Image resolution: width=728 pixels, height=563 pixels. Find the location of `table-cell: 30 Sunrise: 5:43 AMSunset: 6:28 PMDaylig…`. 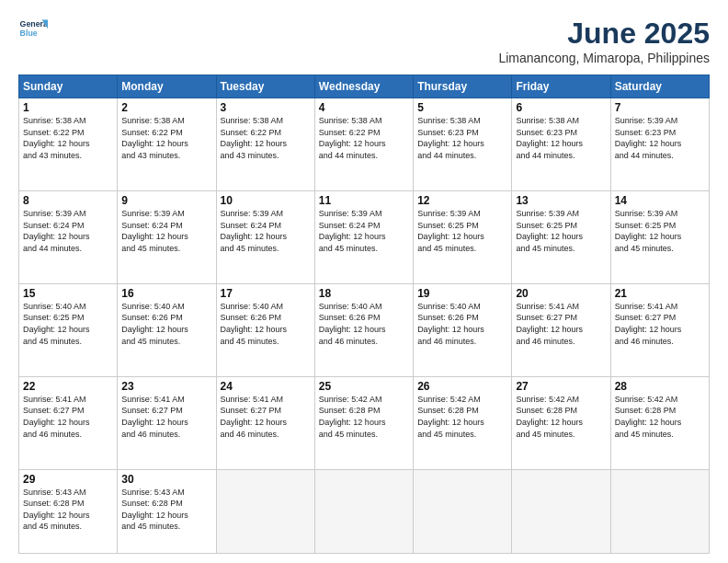

table-cell: 30 Sunrise: 5:43 AMSunset: 6:28 PMDaylig… is located at coordinates (167, 511).